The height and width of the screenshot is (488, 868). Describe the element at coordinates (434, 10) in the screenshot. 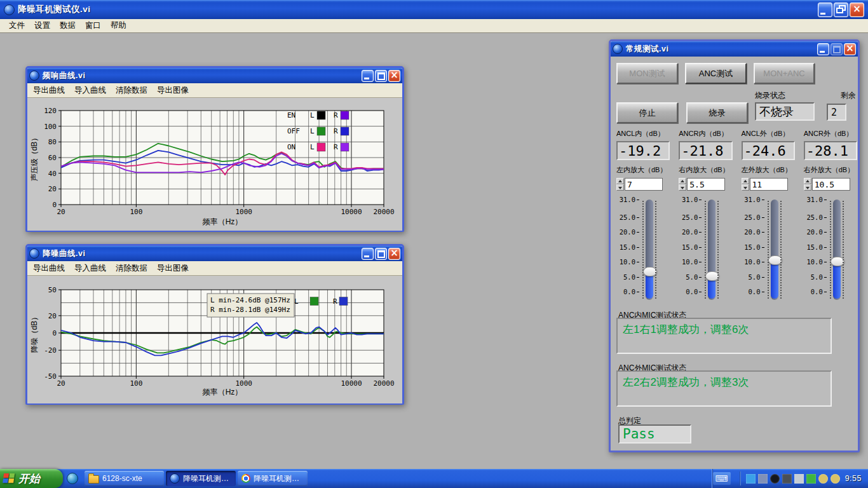

I see `main-window-titlebar: 降噪耳机测试仪.vi` at that location.